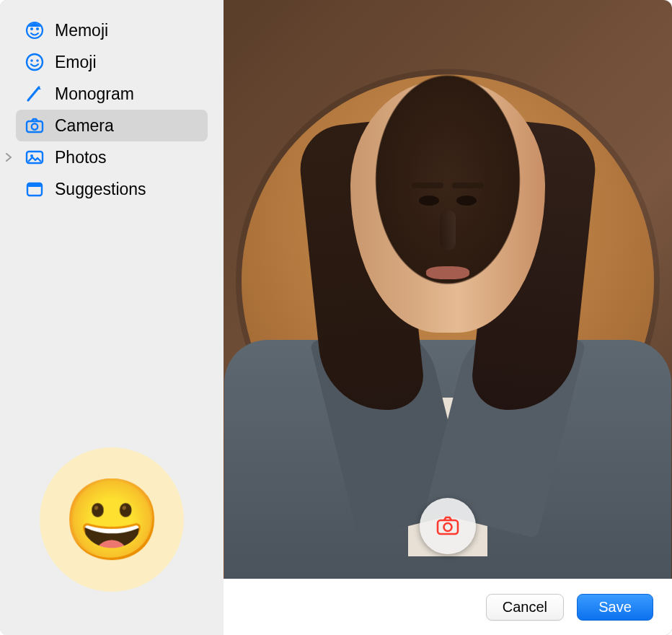 The height and width of the screenshot is (635, 672). What do you see at coordinates (35, 189) in the screenshot?
I see `suggestions-icon` at bounding box center [35, 189].